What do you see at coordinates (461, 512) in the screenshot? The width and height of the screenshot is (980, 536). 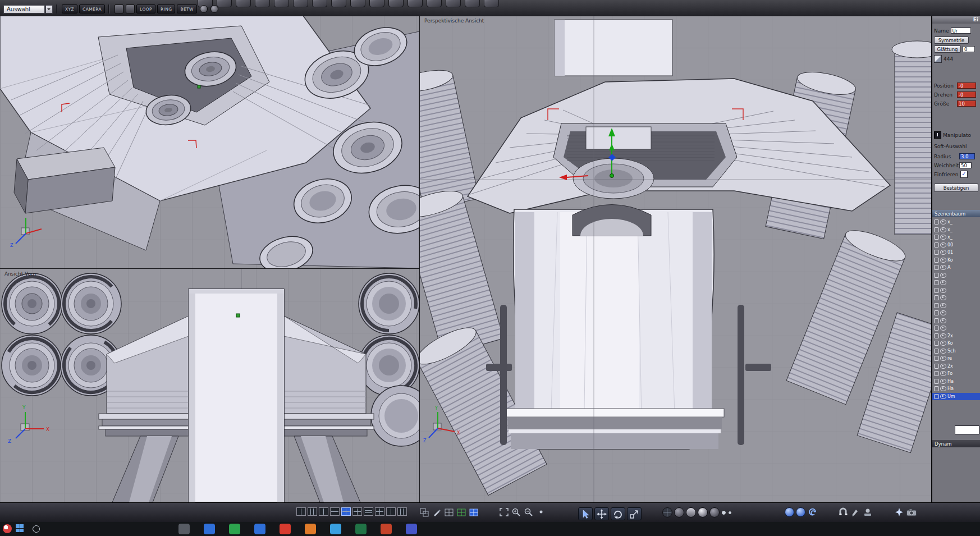 I see `snap-grid-icon` at bounding box center [461, 512].